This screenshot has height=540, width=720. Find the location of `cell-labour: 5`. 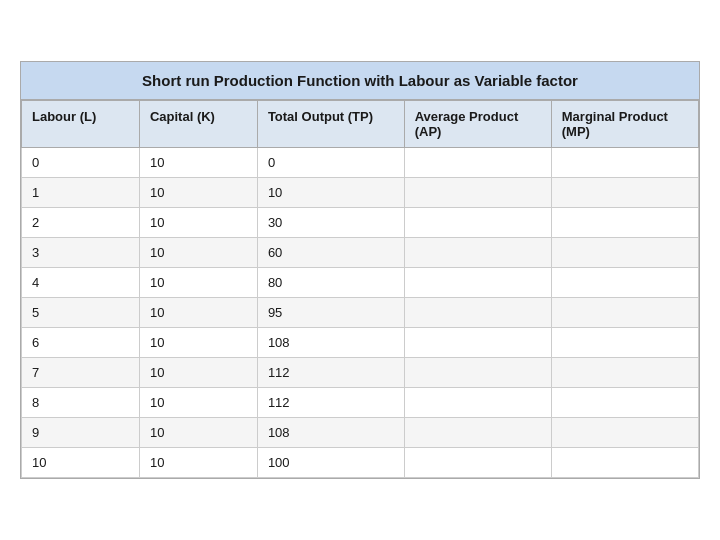

cell-labour: 5 is located at coordinates (81, 313).